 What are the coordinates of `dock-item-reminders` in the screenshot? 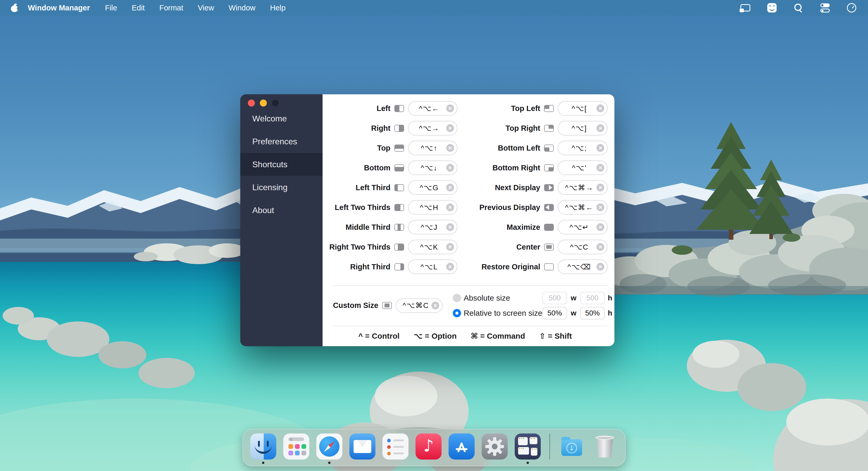 It's located at (396, 446).